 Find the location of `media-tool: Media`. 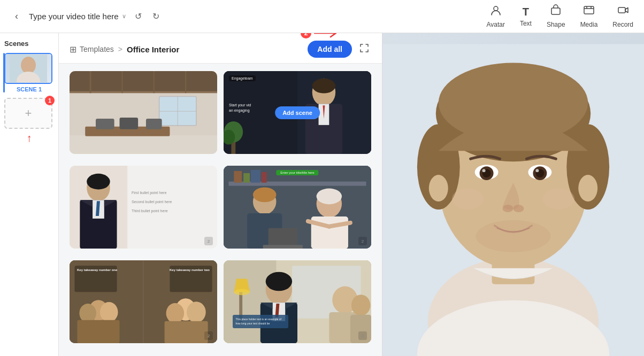

media-tool: Media is located at coordinates (589, 16).